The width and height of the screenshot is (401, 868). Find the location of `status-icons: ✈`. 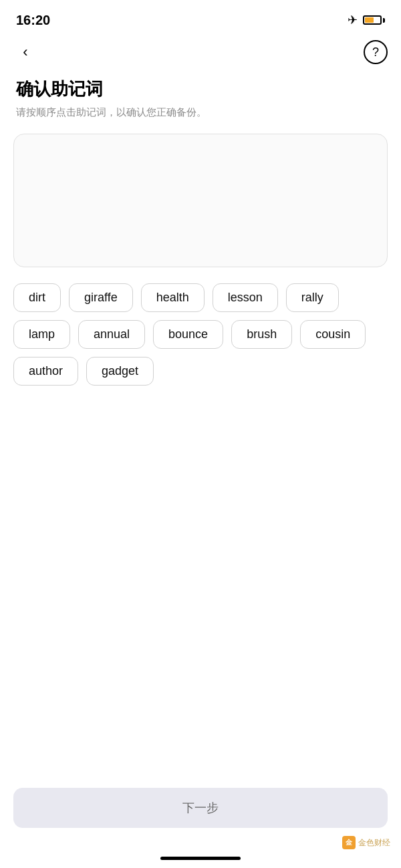

status-icons: ✈ is located at coordinates (366, 20).